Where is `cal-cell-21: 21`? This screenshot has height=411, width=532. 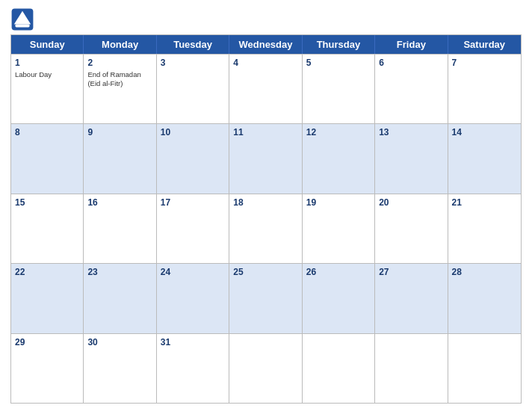 cal-cell-21: 21 is located at coordinates (484, 229).